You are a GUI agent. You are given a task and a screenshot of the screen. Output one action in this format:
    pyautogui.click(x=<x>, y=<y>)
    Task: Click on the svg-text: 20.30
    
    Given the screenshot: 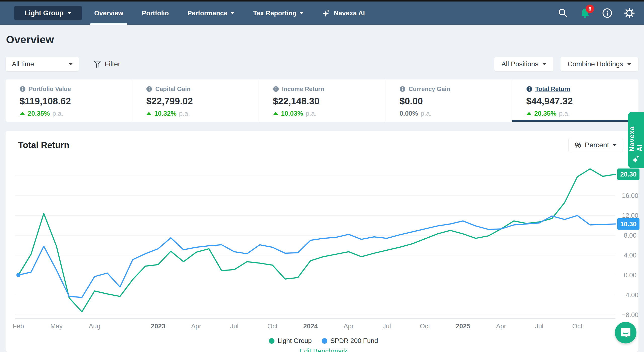 What is the action you would take?
    pyautogui.click(x=628, y=174)
    